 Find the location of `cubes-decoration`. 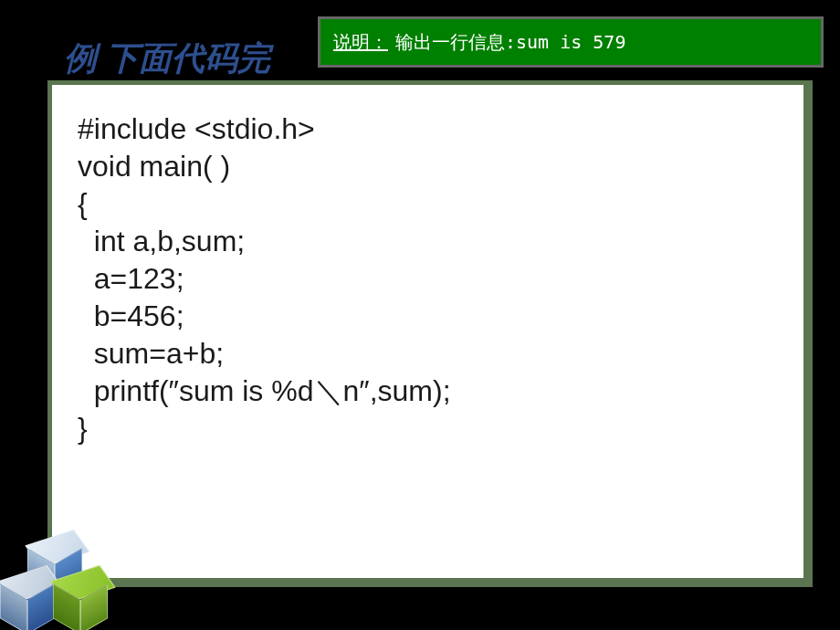

cubes-decoration is located at coordinates (82, 557).